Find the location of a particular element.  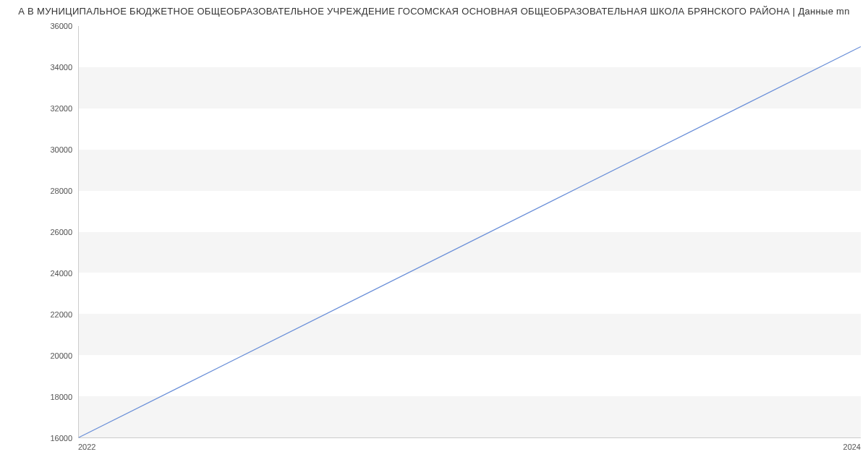

y-tick-label: 18000 is located at coordinates (61, 397).